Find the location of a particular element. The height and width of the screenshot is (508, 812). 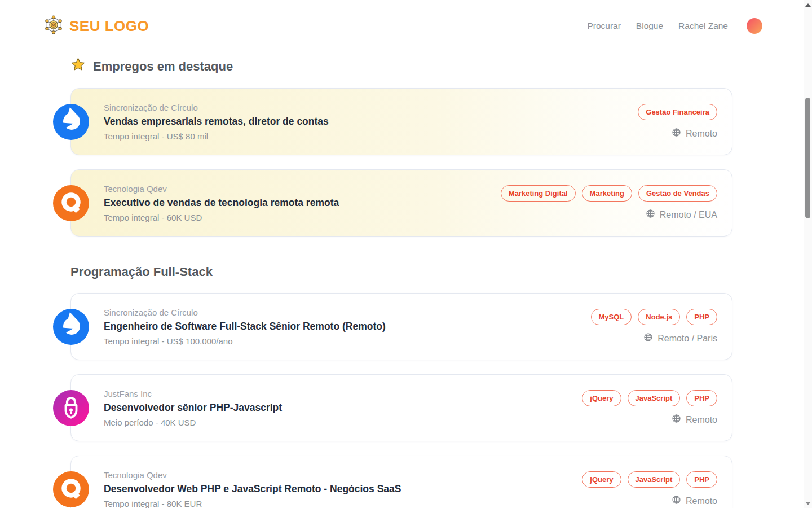

section-title: Programação Full-Stack is located at coordinates (142, 272).